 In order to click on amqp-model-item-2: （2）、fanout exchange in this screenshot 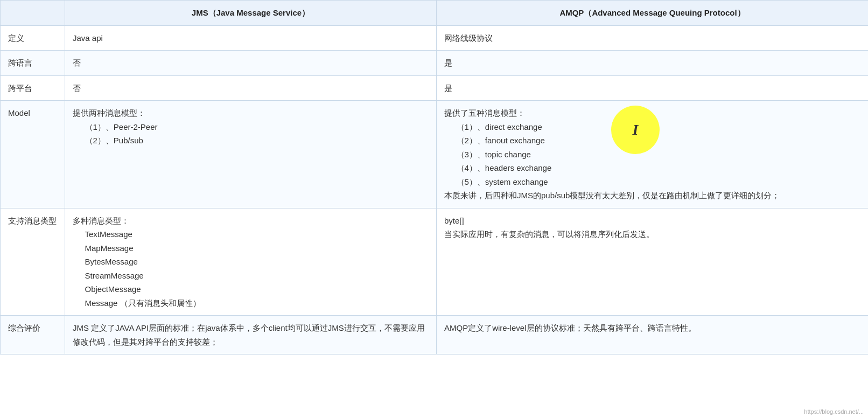, I will do `click(653, 141)`.